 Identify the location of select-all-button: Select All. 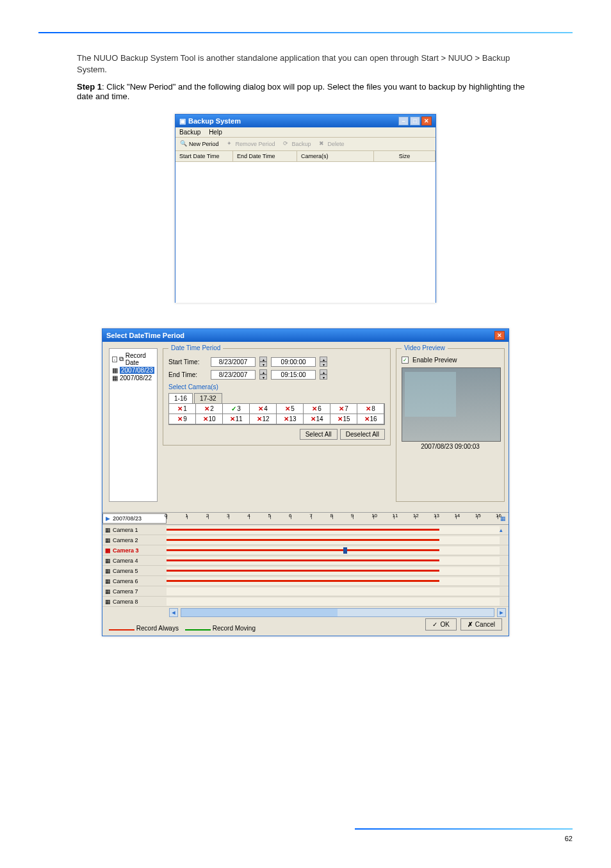
(319, 434).